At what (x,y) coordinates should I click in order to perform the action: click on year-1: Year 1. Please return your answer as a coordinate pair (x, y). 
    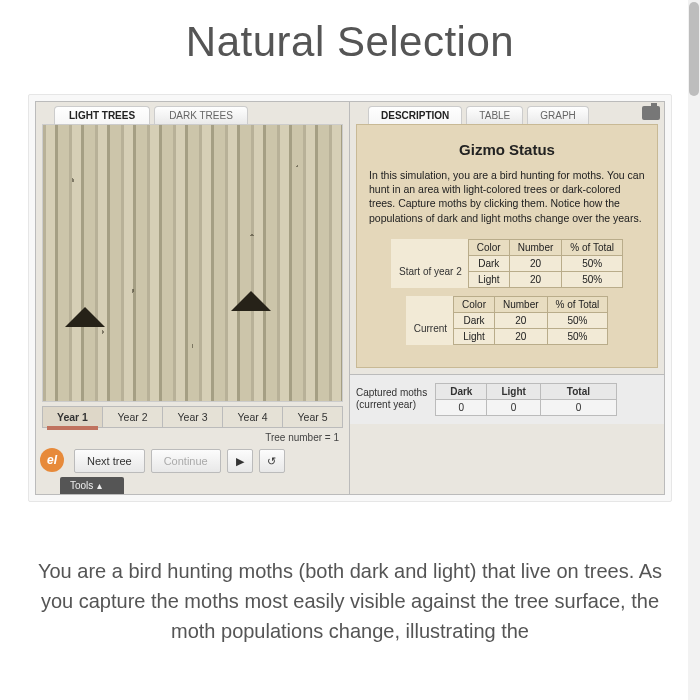
    Looking at the image, I should click on (73, 417).